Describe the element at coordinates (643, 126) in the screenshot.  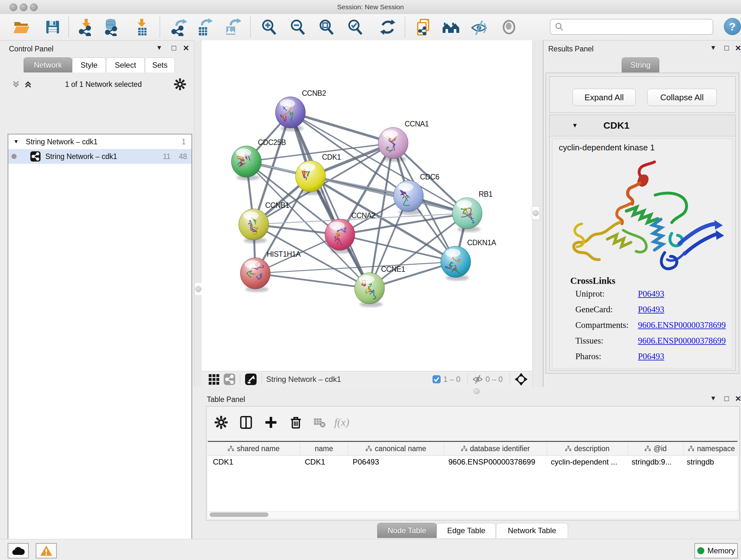
I see `node-result-header: ▼ CDK1` at that location.